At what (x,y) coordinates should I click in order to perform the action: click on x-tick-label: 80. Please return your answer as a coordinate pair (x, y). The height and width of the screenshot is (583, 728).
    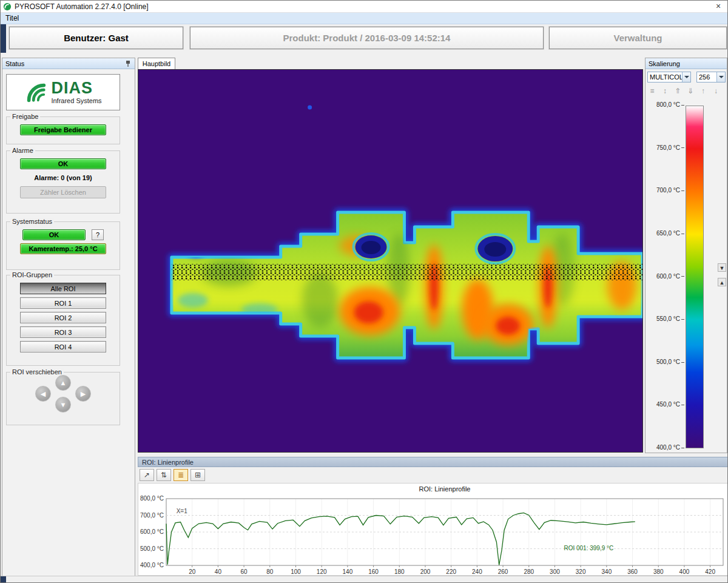
    Looking at the image, I should click on (270, 571).